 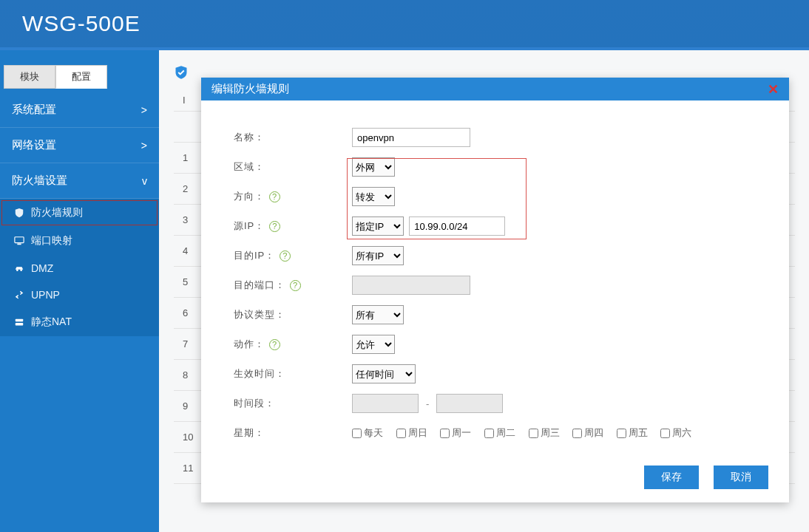 What do you see at coordinates (80, 268) in the screenshot?
I see `sidebar-item-dmz: DMZ` at bounding box center [80, 268].